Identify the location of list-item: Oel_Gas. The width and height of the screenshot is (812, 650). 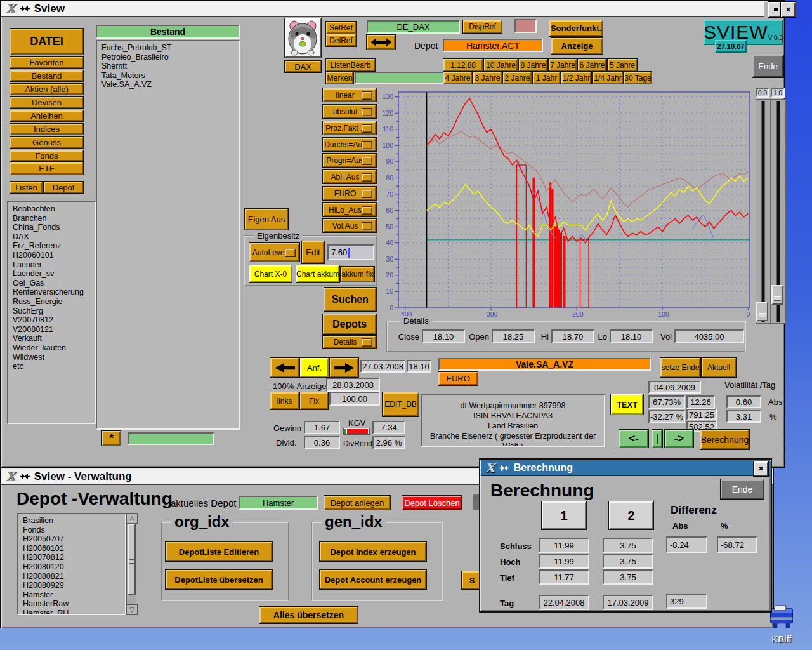
(53, 283).